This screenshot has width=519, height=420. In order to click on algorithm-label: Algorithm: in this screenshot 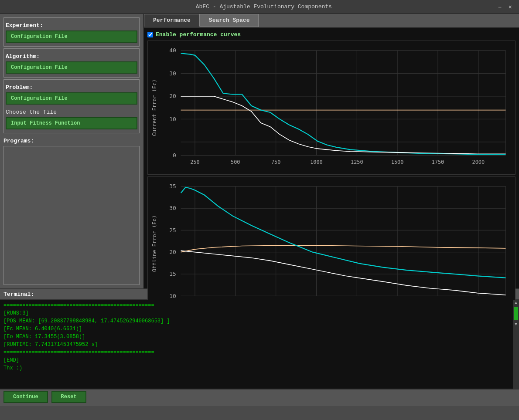, I will do `click(72, 57)`.